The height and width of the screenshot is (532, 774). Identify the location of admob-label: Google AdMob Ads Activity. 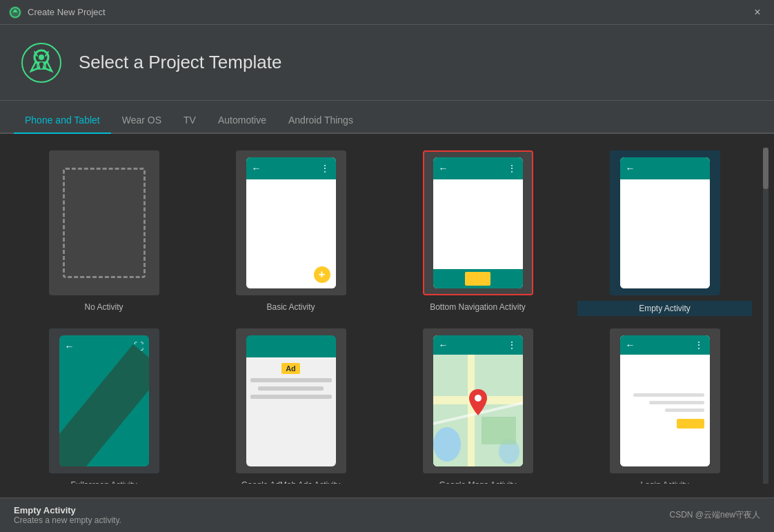
(291, 482).